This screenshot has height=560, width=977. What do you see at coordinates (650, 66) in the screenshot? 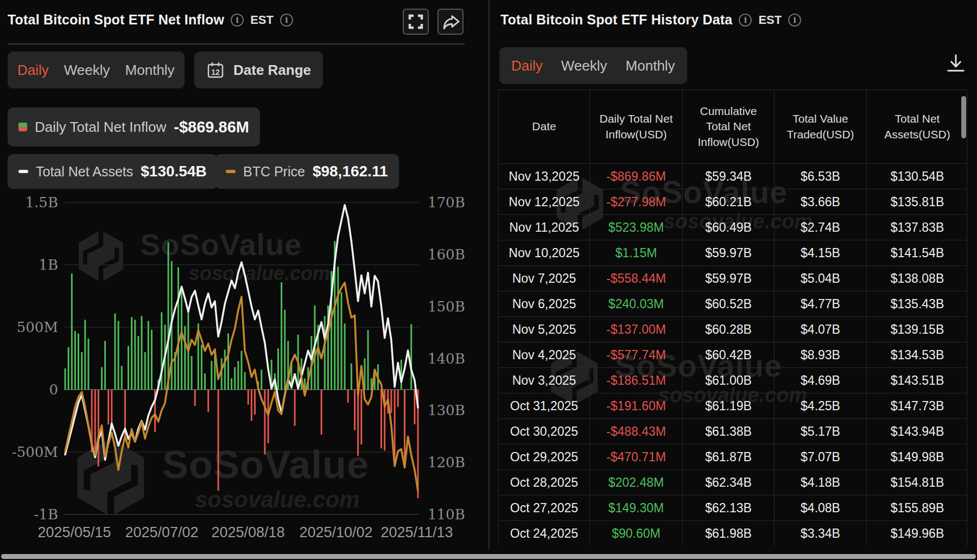
I see `tab-monthly: Monthly` at bounding box center [650, 66].